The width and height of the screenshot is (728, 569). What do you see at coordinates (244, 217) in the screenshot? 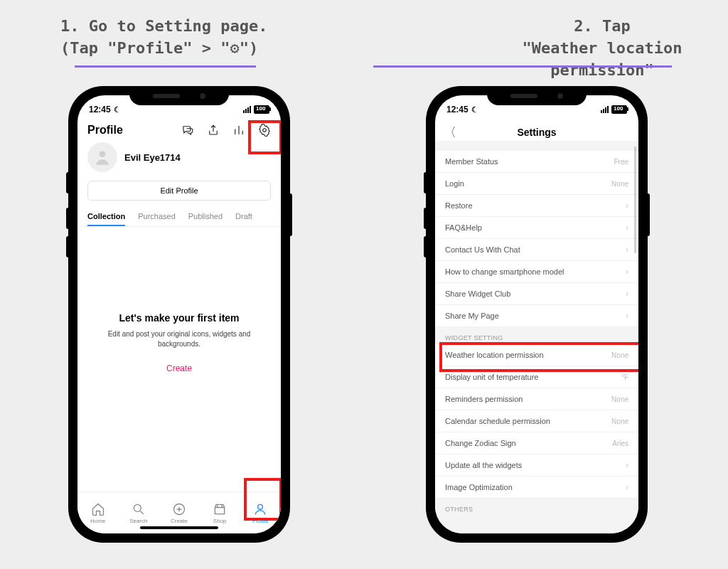
I see `tab-draft: Draft` at bounding box center [244, 217].